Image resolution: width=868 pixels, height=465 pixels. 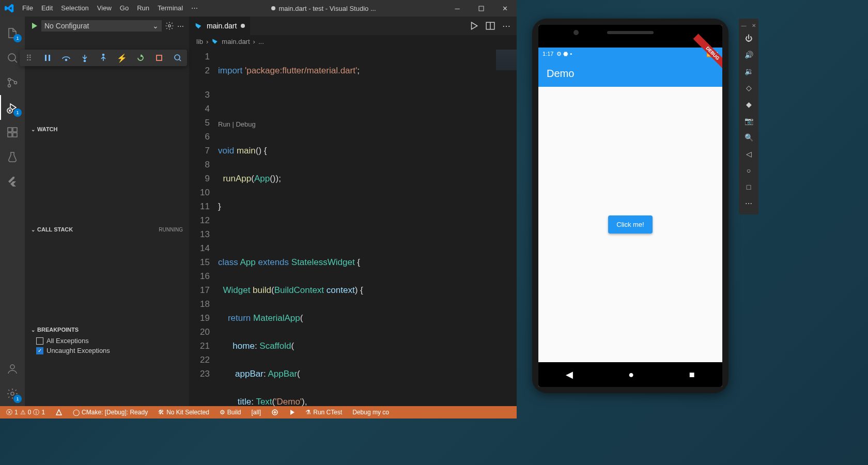 What do you see at coordinates (12, 107) in the screenshot?
I see `activity-run-debug: 1` at bounding box center [12, 107].